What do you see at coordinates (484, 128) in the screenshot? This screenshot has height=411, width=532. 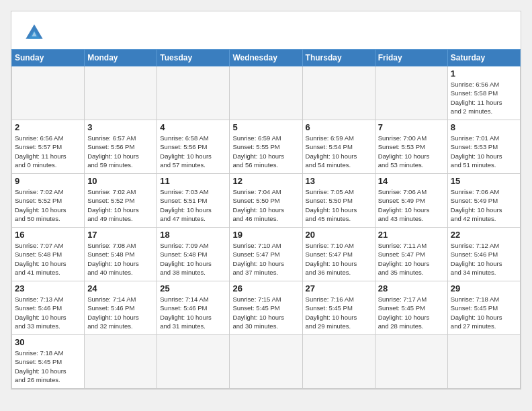 I see `day-number: 8` at bounding box center [484, 128].